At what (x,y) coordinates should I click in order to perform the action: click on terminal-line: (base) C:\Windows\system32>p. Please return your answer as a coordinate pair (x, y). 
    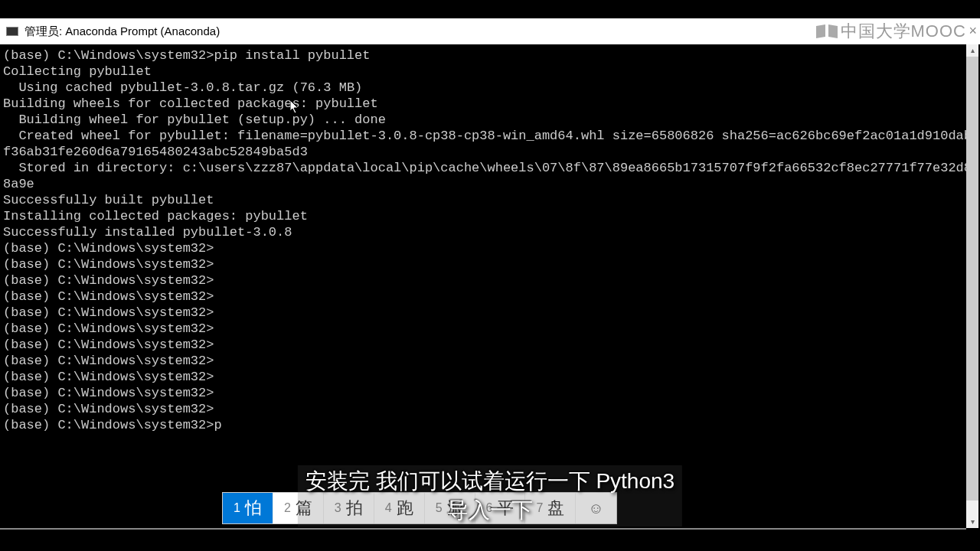
    Looking at the image, I should click on (490, 425).